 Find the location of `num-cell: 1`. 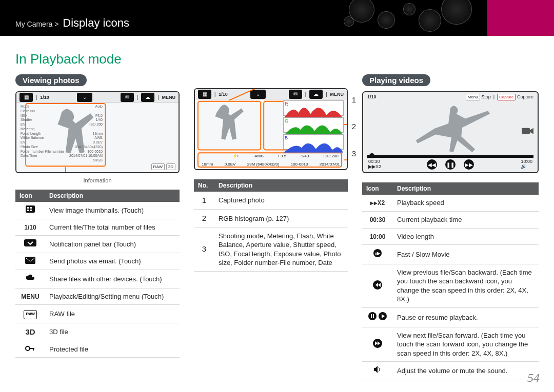

num-cell: 1 is located at coordinates (204, 201).